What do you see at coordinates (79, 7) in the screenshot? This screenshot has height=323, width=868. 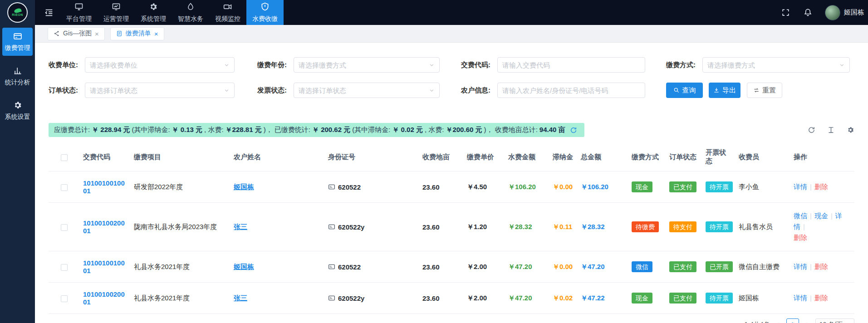 I see `platform-monitor-icon` at bounding box center [79, 7].